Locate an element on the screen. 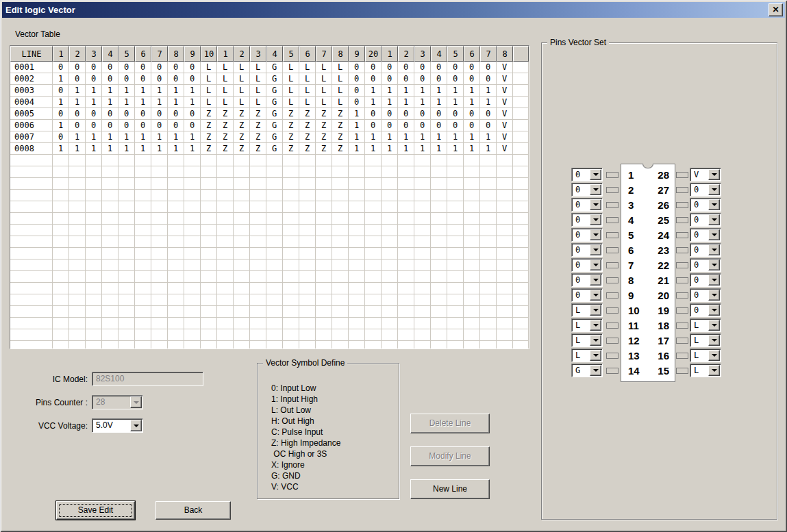 The height and width of the screenshot is (532, 787). pin-6-combobox: 0 is located at coordinates (587, 250).